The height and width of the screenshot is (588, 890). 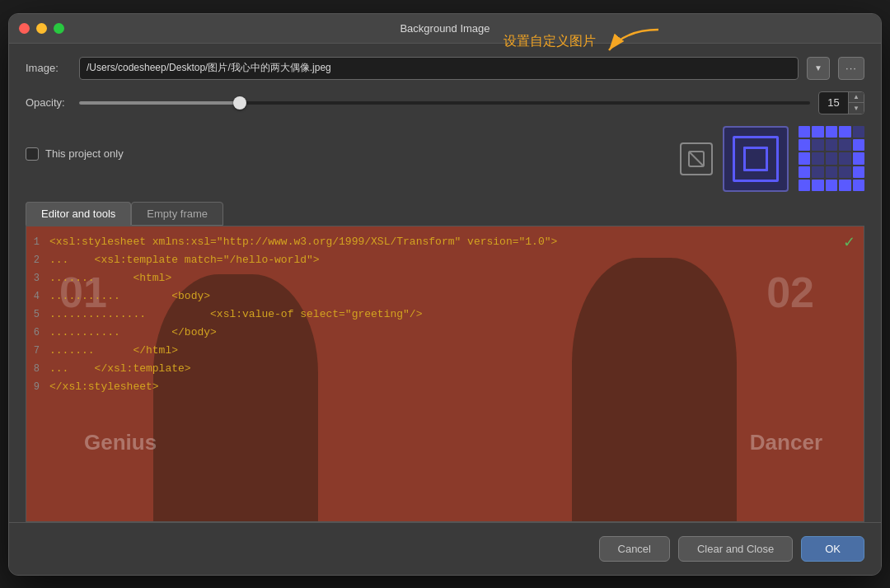 I want to click on dropdown-button: ▼, so click(x=818, y=68).